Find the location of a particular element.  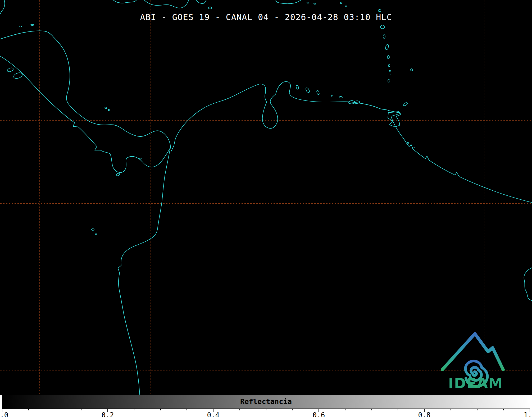

colorbar-tick-label: 0.8 is located at coordinates (424, 414).